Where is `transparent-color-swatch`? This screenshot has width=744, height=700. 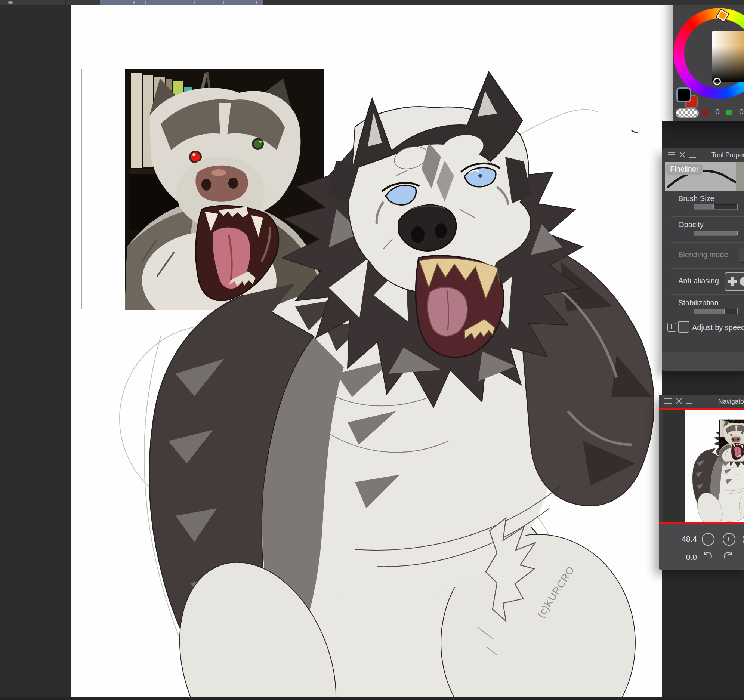 transparent-color-swatch is located at coordinates (687, 113).